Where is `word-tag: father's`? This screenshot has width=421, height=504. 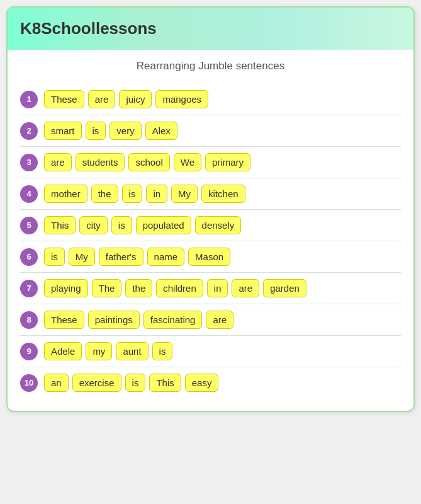
word-tag: father's is located at coordinates (121, 257).